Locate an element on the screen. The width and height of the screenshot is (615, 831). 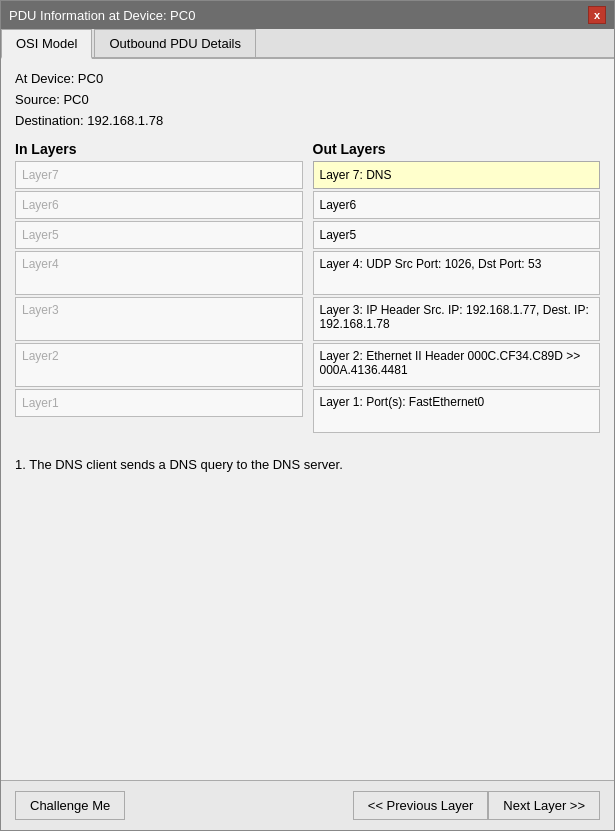
out-layer6: Layer6 is located at coordinates (457, 205).